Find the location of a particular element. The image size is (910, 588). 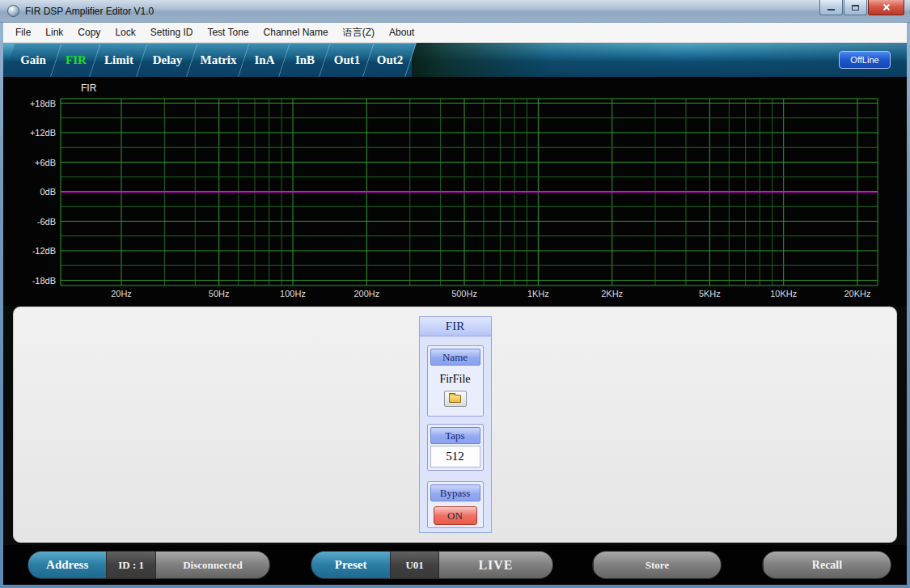

title-bar: FIR DSP Amplifier Editor V1.0 is located at coordinates (455, 11).